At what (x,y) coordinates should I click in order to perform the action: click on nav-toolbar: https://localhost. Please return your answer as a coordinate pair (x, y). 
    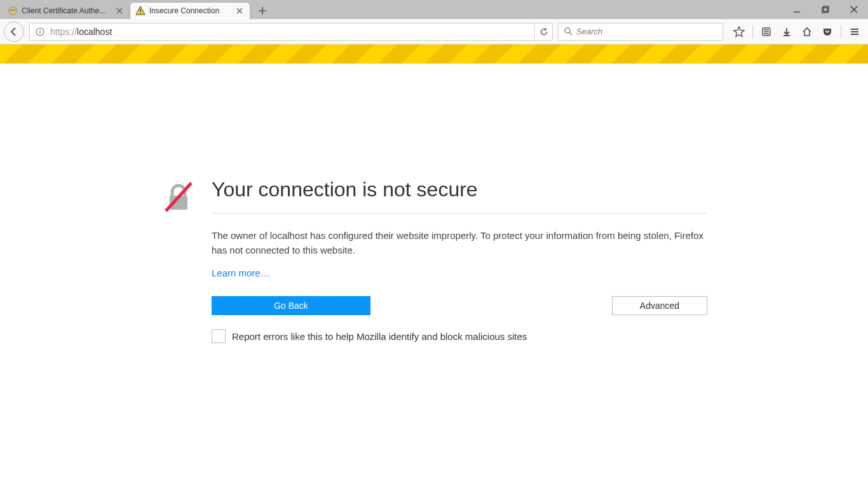
    Looking at the image, I should click on (434, 32).